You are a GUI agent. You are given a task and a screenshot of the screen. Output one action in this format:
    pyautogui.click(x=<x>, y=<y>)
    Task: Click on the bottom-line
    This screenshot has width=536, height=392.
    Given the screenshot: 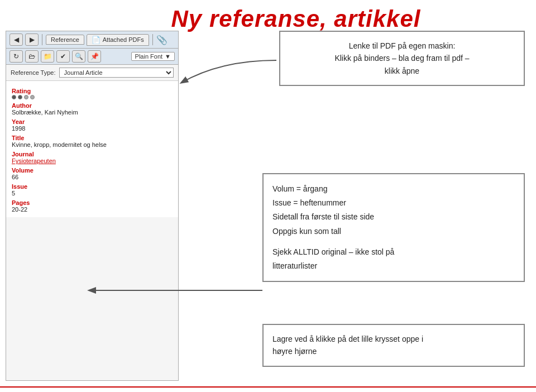 What is the action you would take?
    pyautogui.click(x=268, y=387)
    